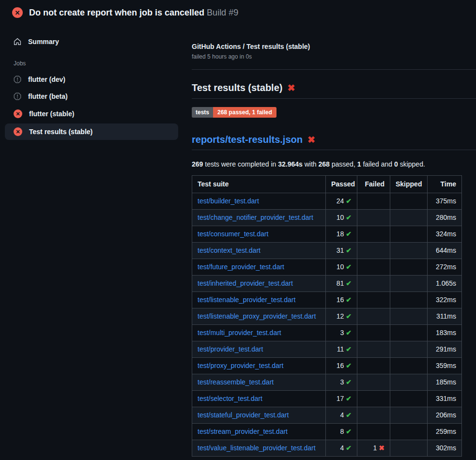 The width and height of the screenshot is (476, 460). What do you see at coordinates (259, 218) in the screenshot?
I see `suite-cell: test/change_notifier_provider_test.dart` at bounding box center [259, 218].